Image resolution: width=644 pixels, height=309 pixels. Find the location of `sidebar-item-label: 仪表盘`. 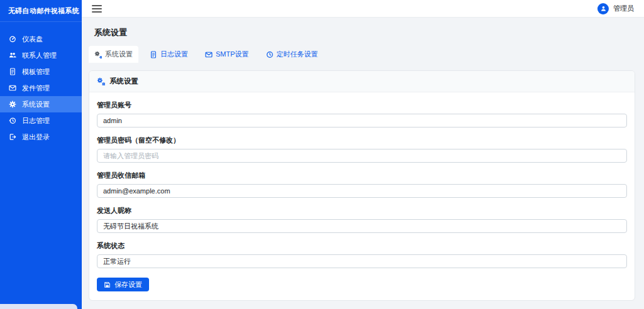

sidebar-item-label: 仪表盘 is located at coordinates (33, 39).